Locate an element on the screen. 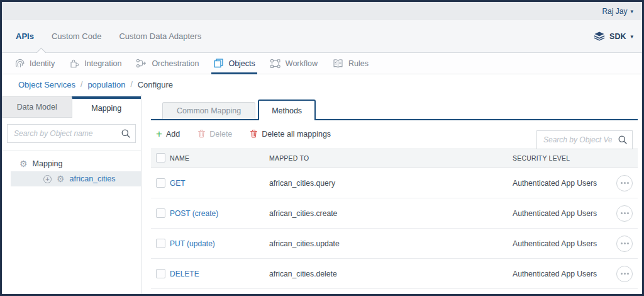 Image resolution: width=644 pixels, height=296 pixels. nav-item-workflow: Workflow is located at coordinates (294, 63).